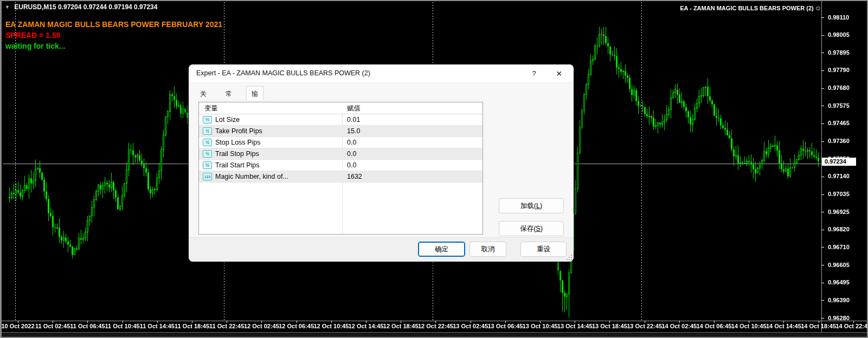 The height and width of the screenshot is (338, 868). I want to click on column-header-variable: 变量, so click(211, 108).